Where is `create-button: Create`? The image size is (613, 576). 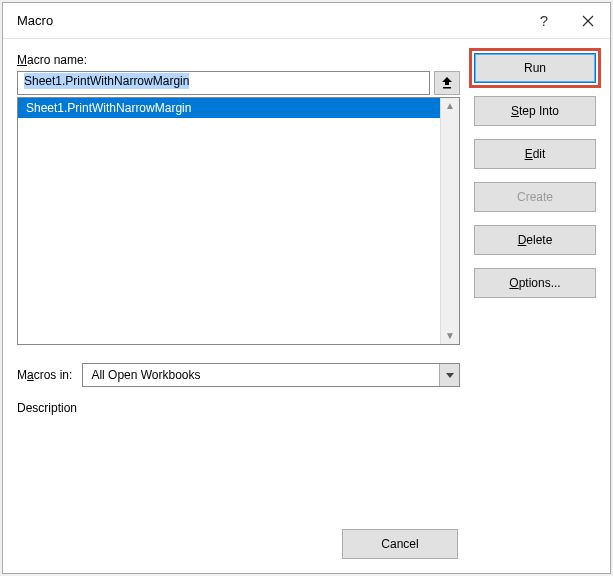 create-button: Create is located at coordinates (535, 197).